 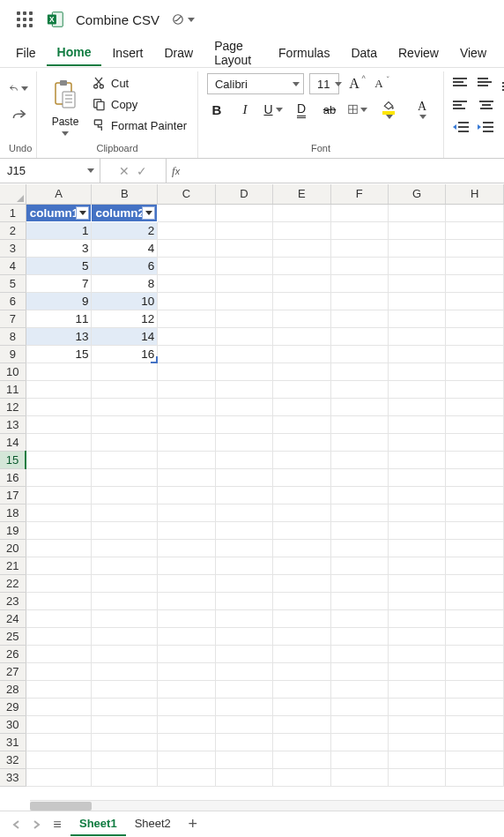 What do you see at coordinates (12, 618) in the screenshot?
I see `row-header: 24` at bounding box center [12, 618].